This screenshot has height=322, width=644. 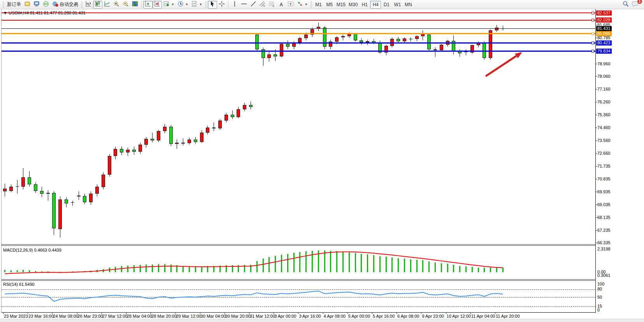 I want to click on timeframe-M1: M1, so click(x=319, y=5).